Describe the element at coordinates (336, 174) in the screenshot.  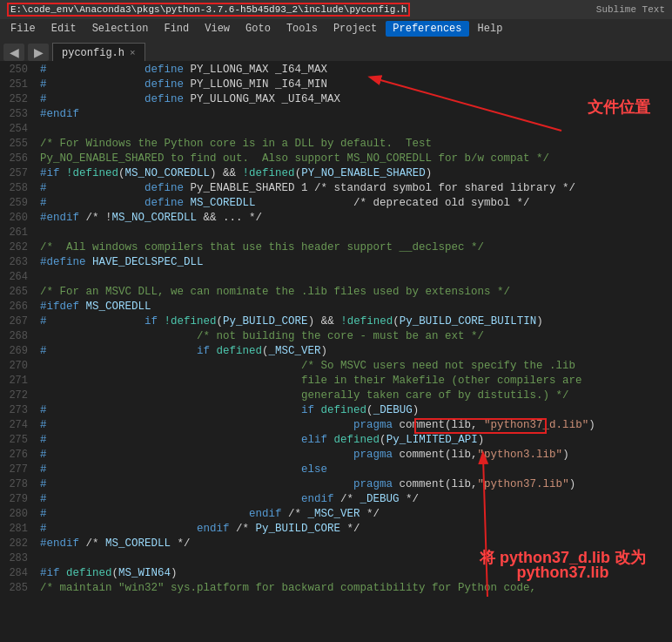
I see `table-row: 257#if !defined(MS_NO_COREDLL) && !defin…` at that location.